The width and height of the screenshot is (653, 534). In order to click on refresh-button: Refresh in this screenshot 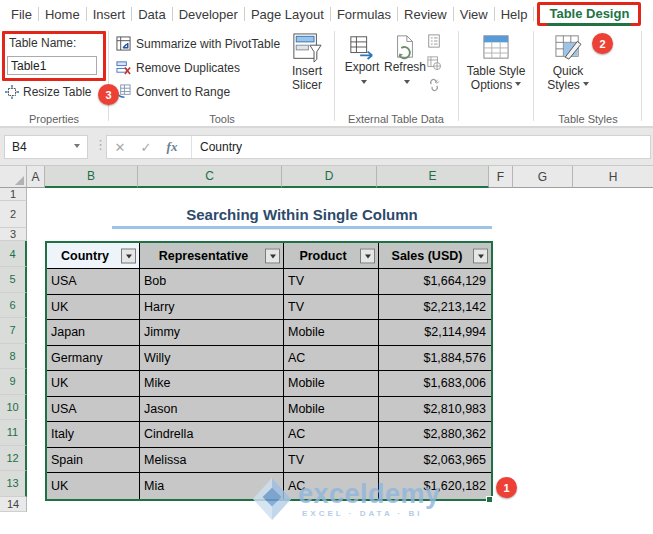, I will do `click(405, 60)`.